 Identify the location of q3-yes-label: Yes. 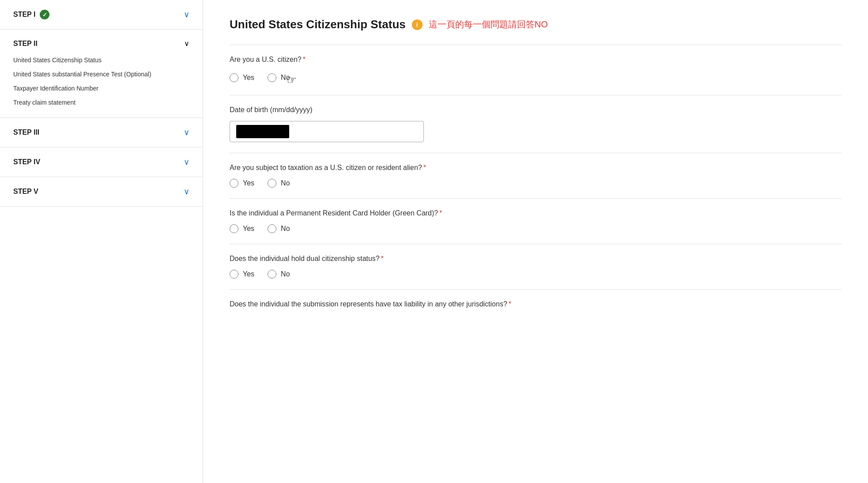
(249, 229).